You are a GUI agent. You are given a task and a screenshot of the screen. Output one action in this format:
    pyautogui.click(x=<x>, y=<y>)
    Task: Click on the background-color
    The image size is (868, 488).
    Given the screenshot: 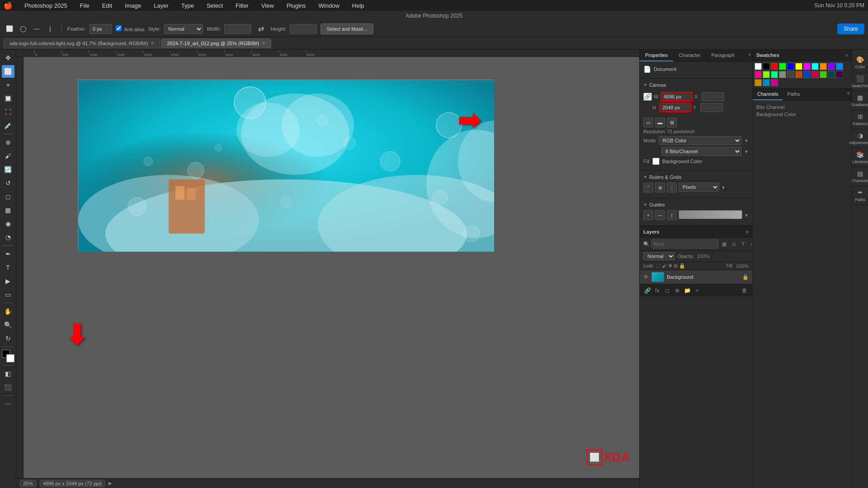 What is the action you would take?
    pyautogui.click(x=10, y=358)
    